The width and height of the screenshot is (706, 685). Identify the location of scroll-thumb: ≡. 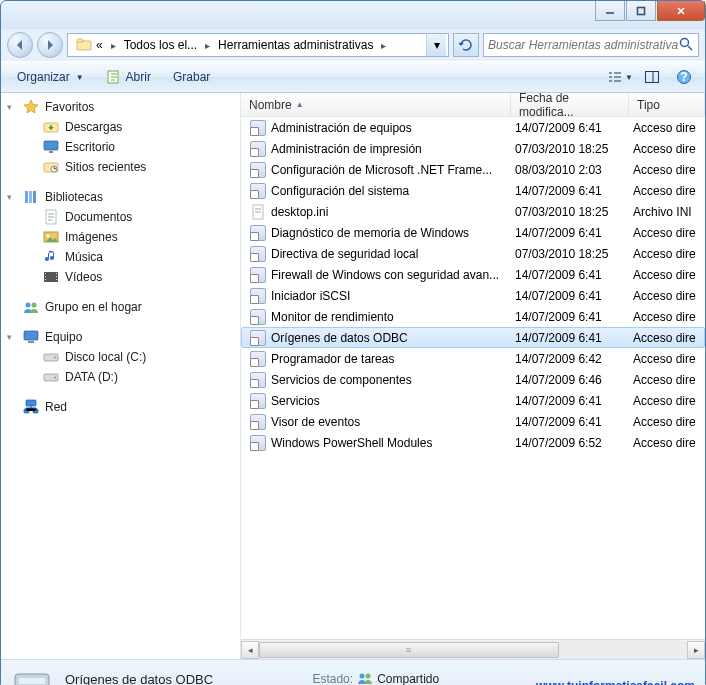
(409, 650).